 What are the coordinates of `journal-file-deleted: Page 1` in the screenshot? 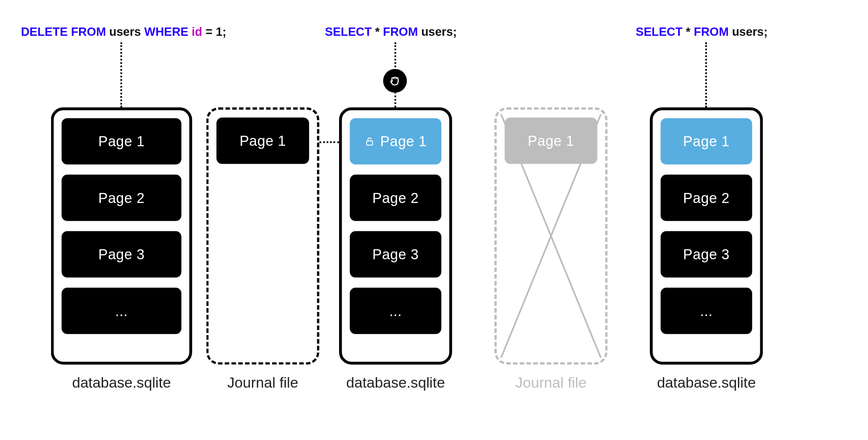 It's located at (551, 236).